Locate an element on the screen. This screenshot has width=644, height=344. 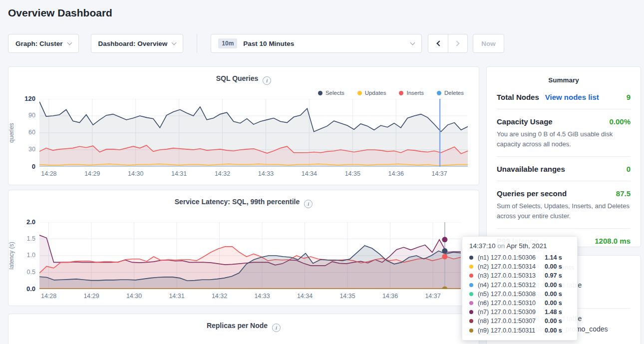
summary-label: Unavailable ranges is located at coordinates (531, 169).